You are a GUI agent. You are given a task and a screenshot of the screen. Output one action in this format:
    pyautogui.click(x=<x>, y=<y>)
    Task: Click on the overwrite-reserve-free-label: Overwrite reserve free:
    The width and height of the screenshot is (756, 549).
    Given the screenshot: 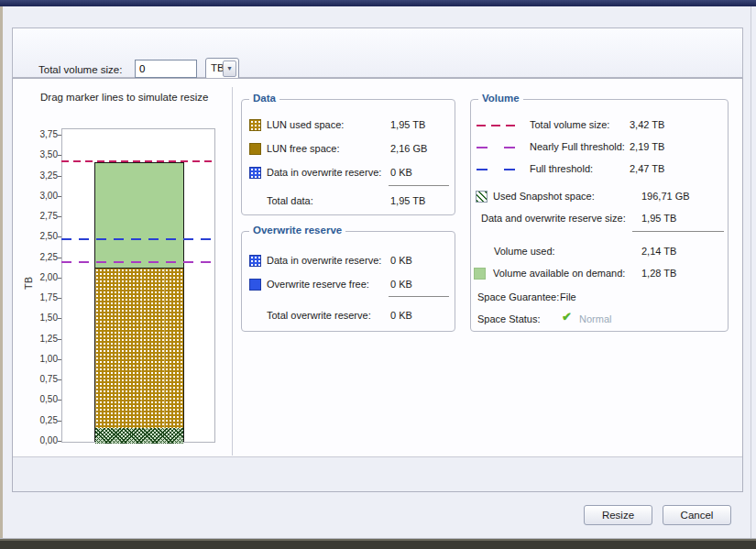 What is the action you would take?
    pyautogui.click(x=318, y=284)
    